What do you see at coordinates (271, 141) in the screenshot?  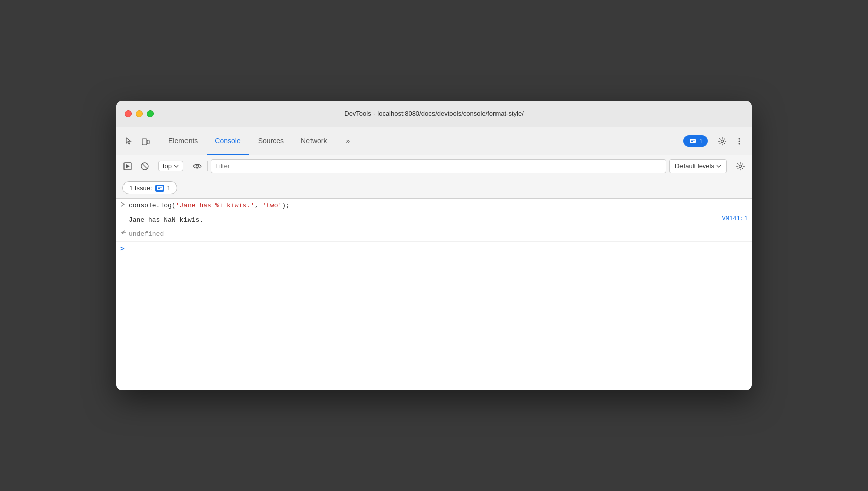 I see `tab-sources: Sources` at bounding box center [271, 141].